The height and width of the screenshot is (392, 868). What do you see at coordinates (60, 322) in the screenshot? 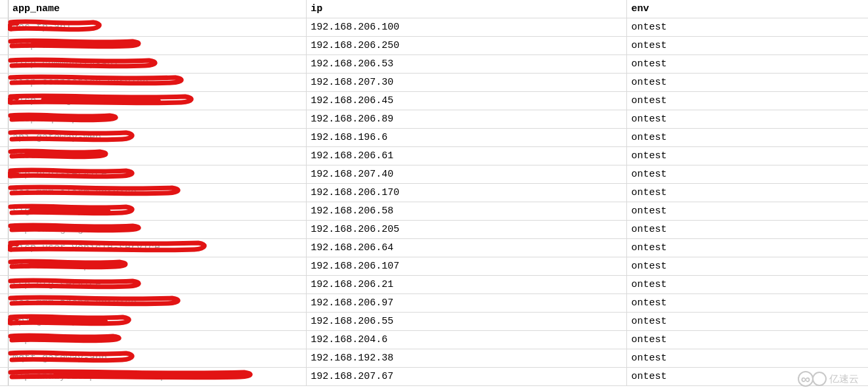
I see `app-name-text: api-gateway-mgnt` at bounding box center [60, 322].